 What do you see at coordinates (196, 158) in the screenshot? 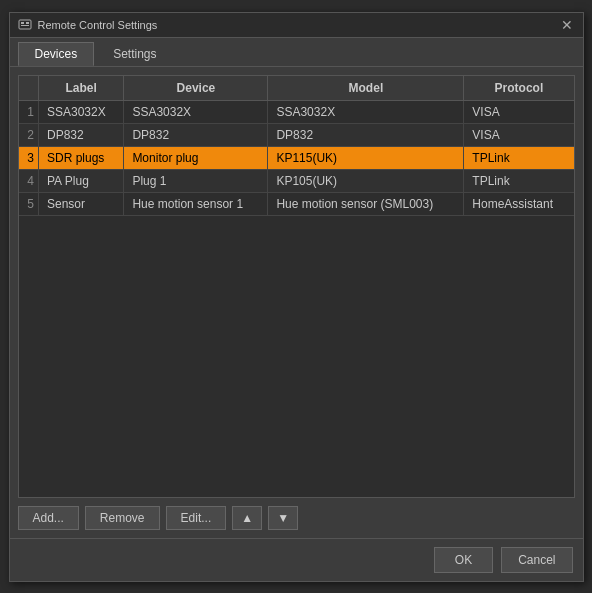
I see `cell-device: Monitor plug` at bounding box center [196, 158].